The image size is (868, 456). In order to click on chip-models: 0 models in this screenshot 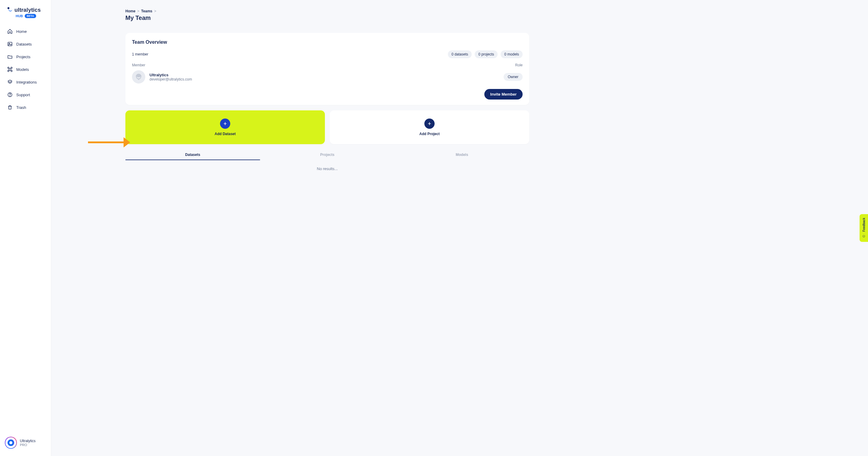, I will do `click(512, 54)`.